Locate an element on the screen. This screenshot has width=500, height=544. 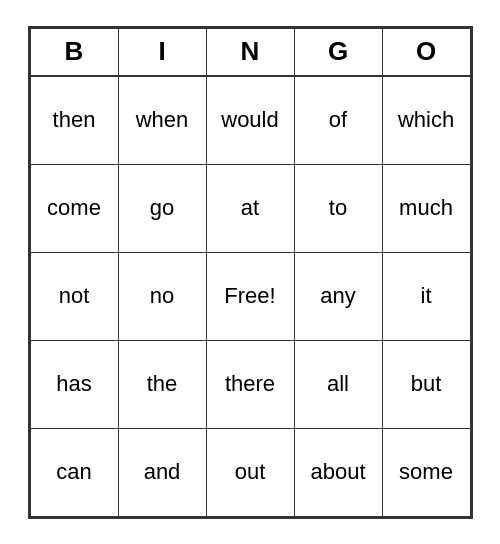
bingo-cell: any is located at coordinates (338, 296).